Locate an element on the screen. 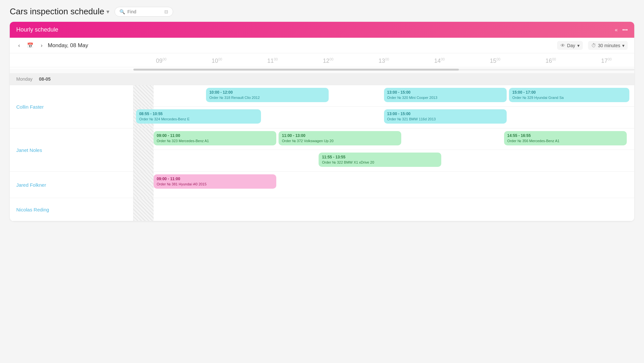  event-j1: 09:00 - 11:00 Order № 323 Mercedes-Benz … is located at coordinates (215, 138).